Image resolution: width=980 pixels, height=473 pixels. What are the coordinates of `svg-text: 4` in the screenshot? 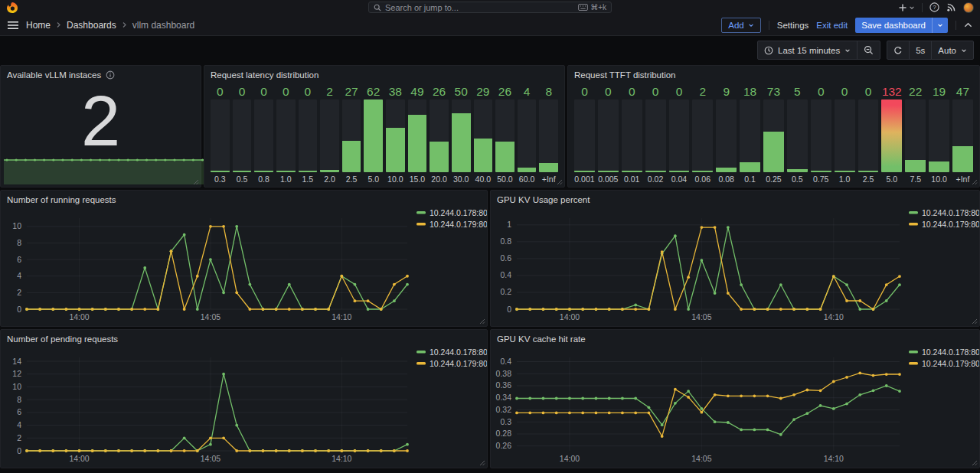 It's located at (19, 276).